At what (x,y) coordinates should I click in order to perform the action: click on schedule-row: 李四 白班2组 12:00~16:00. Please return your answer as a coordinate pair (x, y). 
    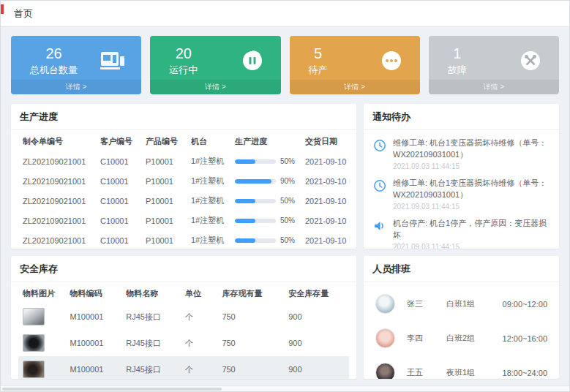
    Looking at the image, I should click on (461, 338).